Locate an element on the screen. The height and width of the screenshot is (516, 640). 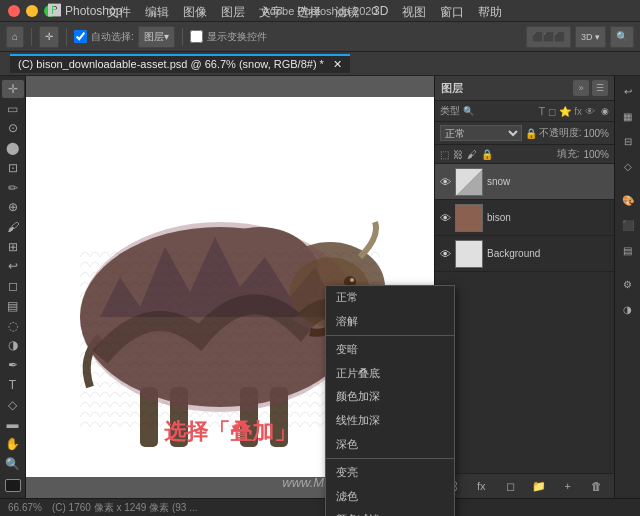
close-button is located at coordinates (14, 11).